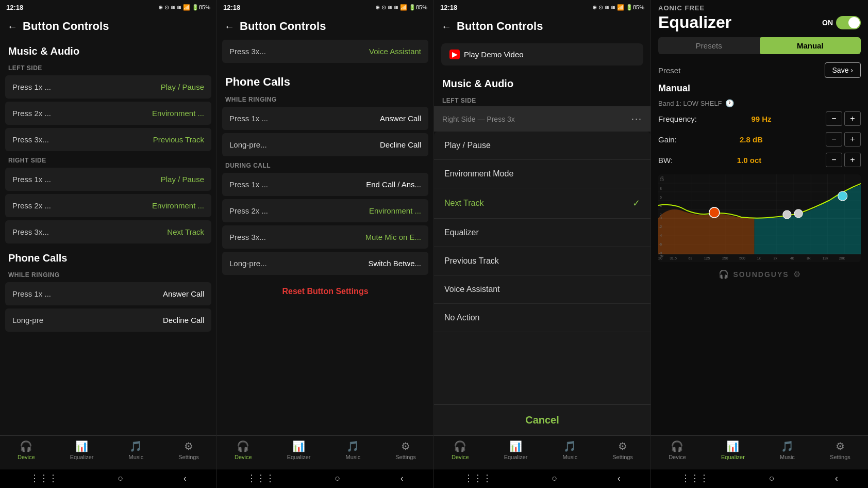 The height and width of the screenshot is (488, 868). What do you see at coordinates (733, 457) in the screenshot?
I see `nav-label: Equalizer` at bounding box center [733, 457].